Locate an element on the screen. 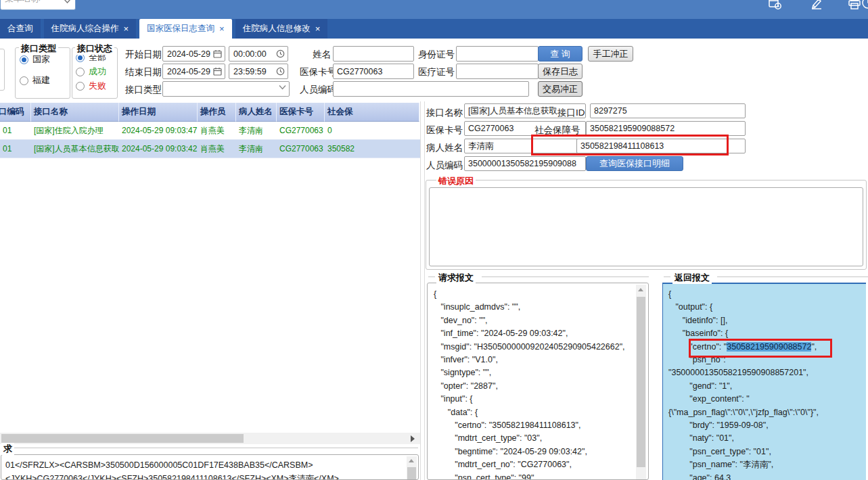 This screenshot has width=868, height=480. return-line: "brdy": "1959-09-08", is located at coordinates (744, 426).